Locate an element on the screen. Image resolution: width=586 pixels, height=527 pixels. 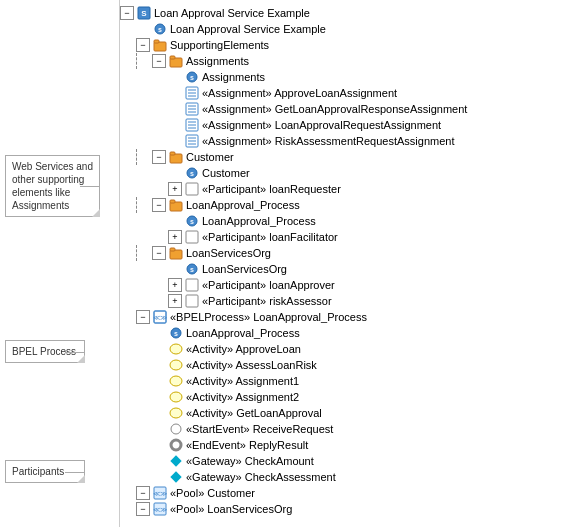
tree-node-bpelprocess: − ≪≫ «BPELProcess» LoanApproval_Process is located at coordinates (353, 317).